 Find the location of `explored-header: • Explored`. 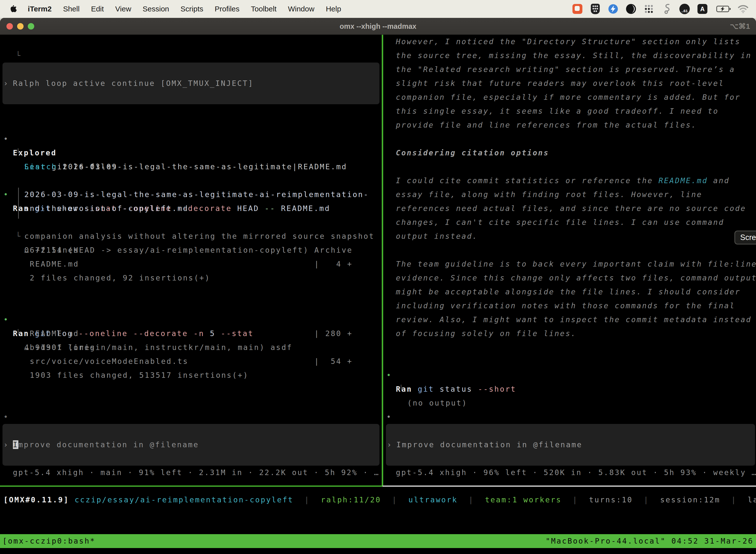

explored-header: • Explored is located at coordinates (191, 125).